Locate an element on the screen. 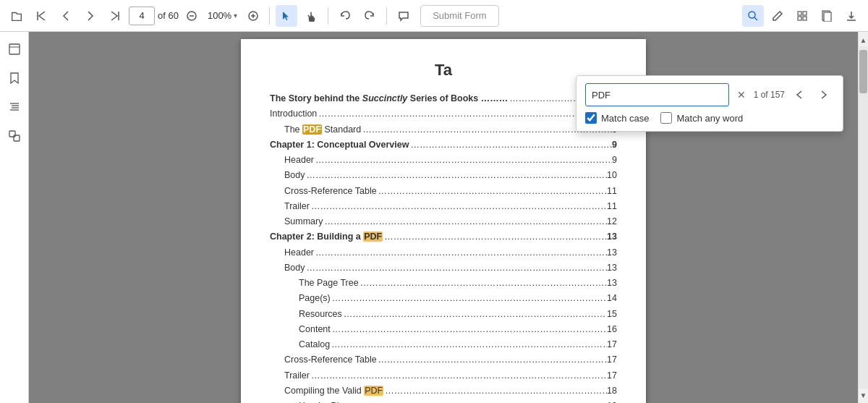  comment-button is located at coordinates (404, 16).